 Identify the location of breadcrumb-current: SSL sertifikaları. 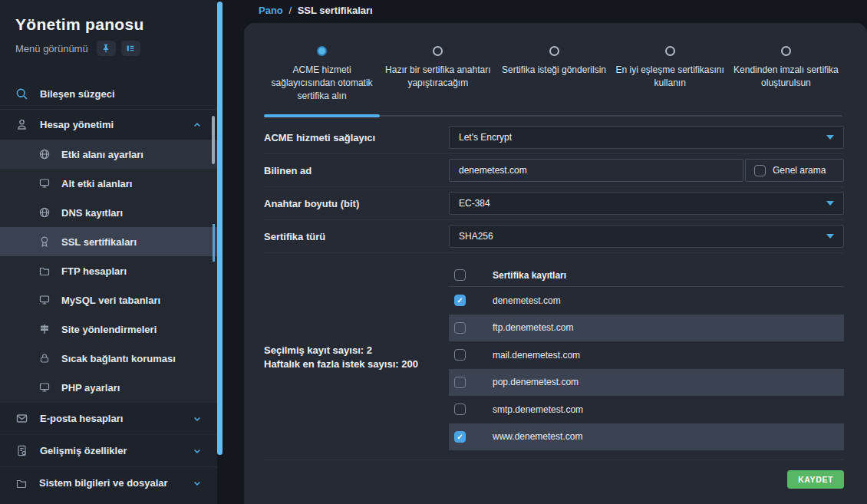
(335, 11).